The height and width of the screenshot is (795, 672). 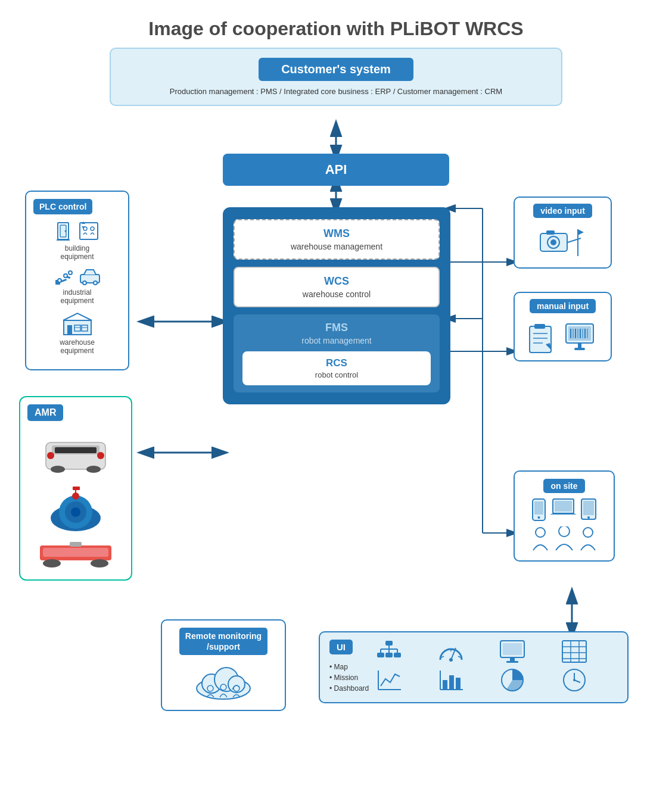 I want to click on ui-inner: UI • Map • Mission • Dashboard, so click(x=474, y=667).